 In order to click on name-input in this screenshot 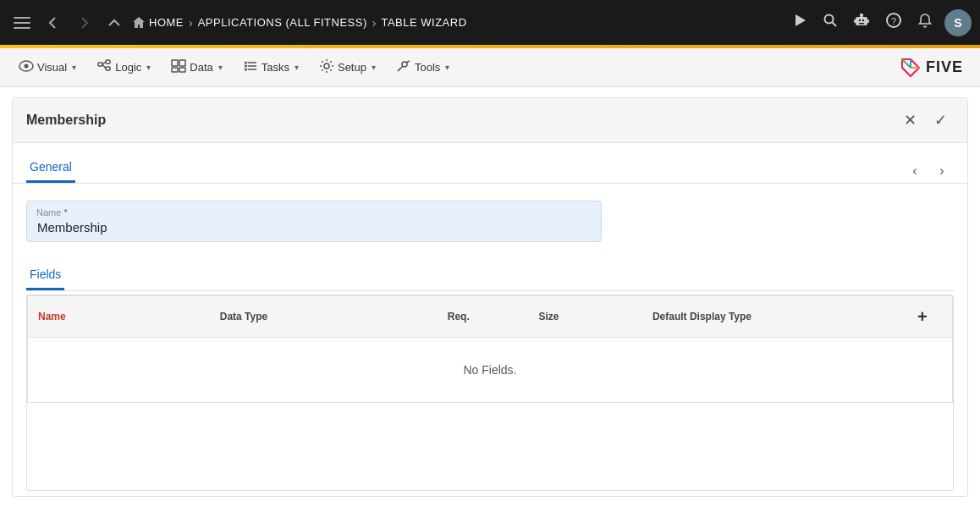, I will do `click(314, 222)`.